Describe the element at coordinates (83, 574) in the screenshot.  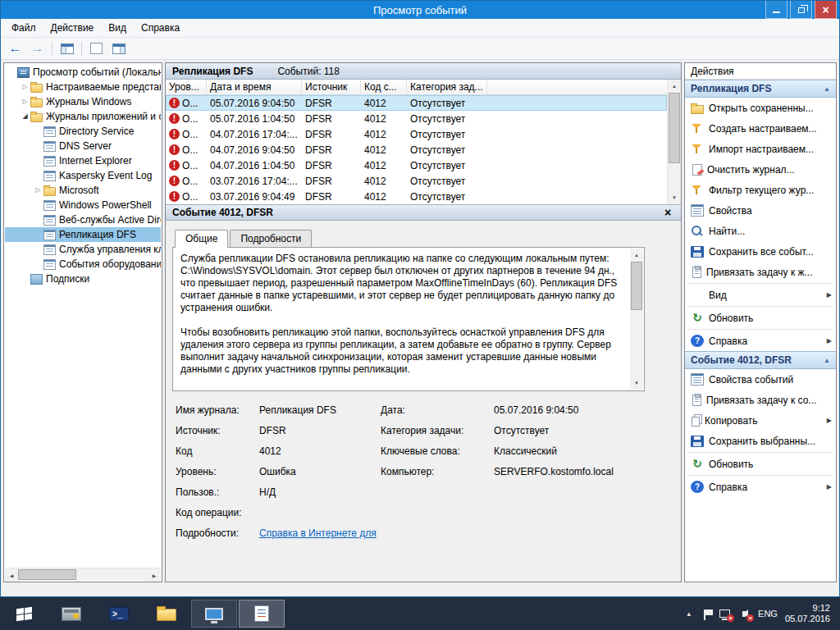
I see `tree-horizontal-scrollbar: ◀ ▶` at that location.